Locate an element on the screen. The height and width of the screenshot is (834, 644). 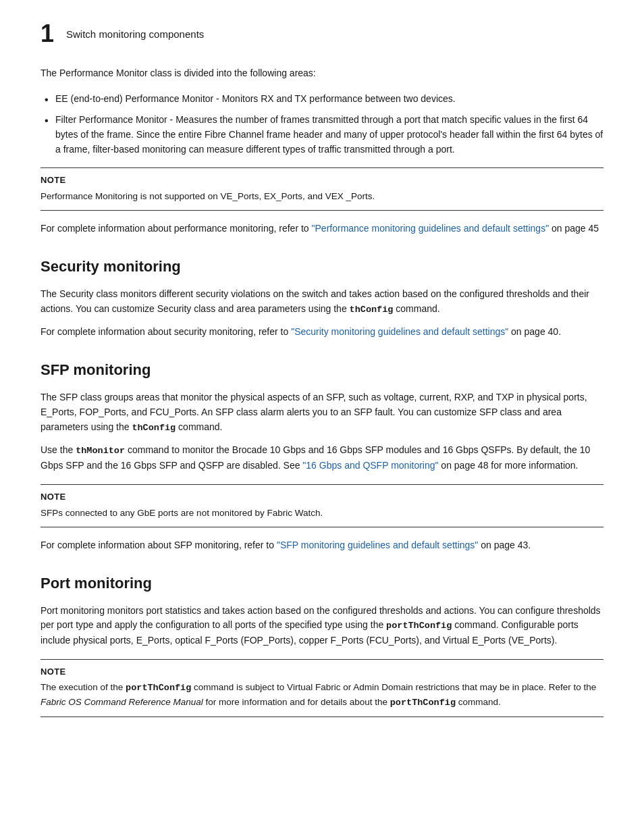
chapter-number: 1 is located at coordinates (47, 33).